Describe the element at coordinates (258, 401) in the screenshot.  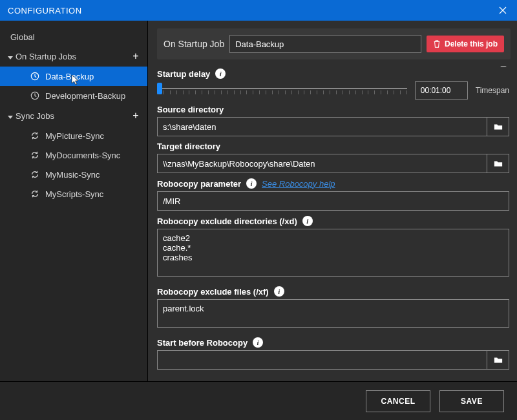
I see `footer: CANCEL SAVE` at that location.